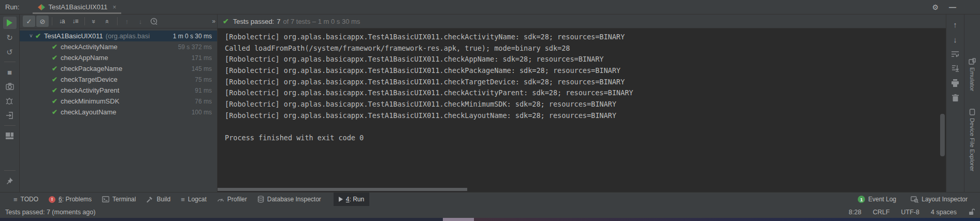 The width and height of the screenshot is (980, 221). Describe the element at coordinates (78, 7) in the screenshot. I see `run-config-tab-label: TestA1BasicUIX011` at that location.